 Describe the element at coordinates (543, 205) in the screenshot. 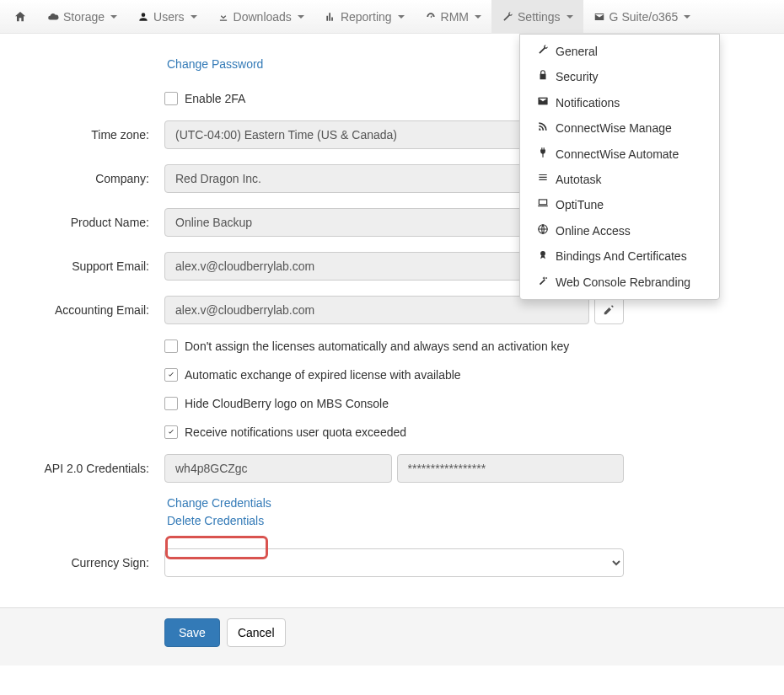

I see `laptop-icon` at that location.